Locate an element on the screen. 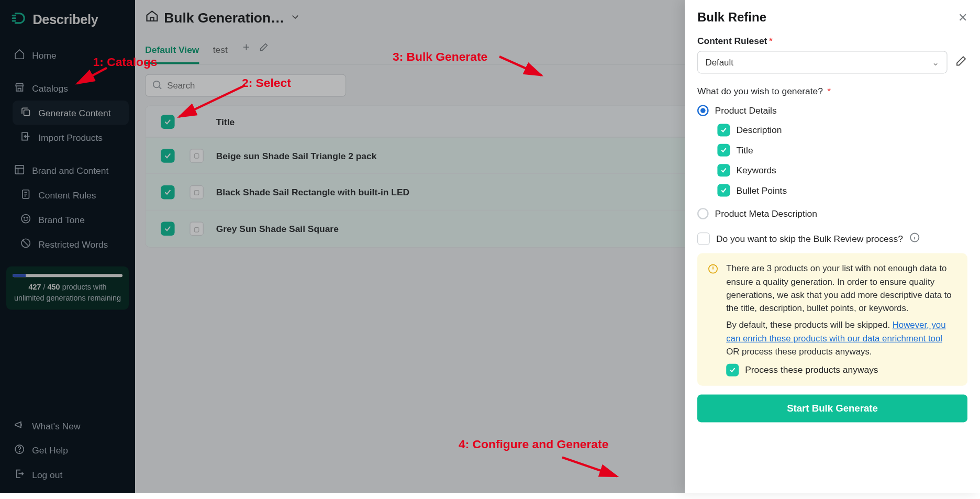  sidebar-item-generate-content: Generate Content is located at coordinates (71, 113).